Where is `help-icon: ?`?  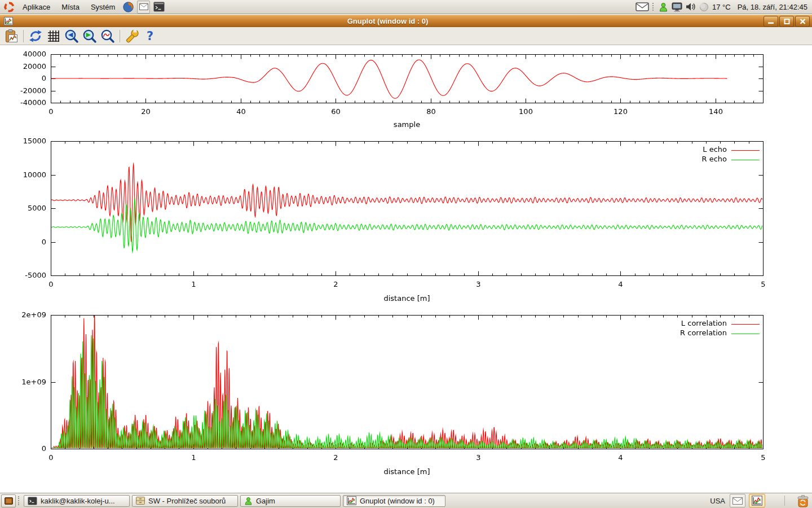
help-icon: ? is located at coordinates (150, 36).